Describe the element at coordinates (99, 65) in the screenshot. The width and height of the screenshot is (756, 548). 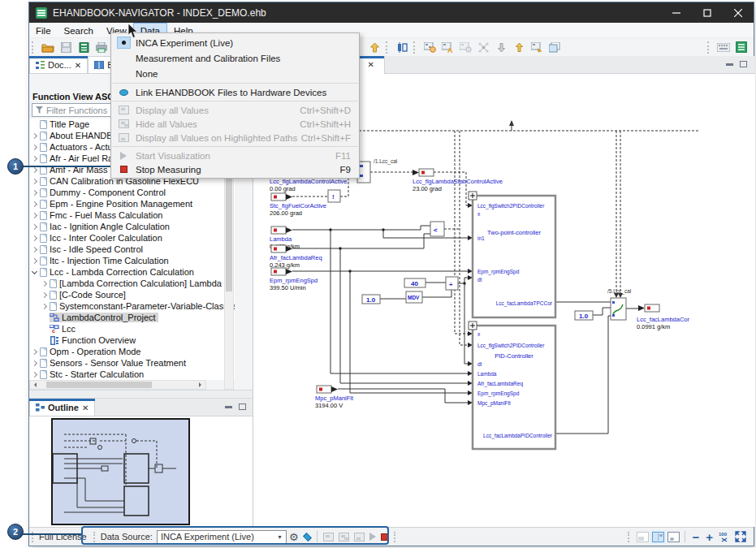
I see `book-icon` at that location.